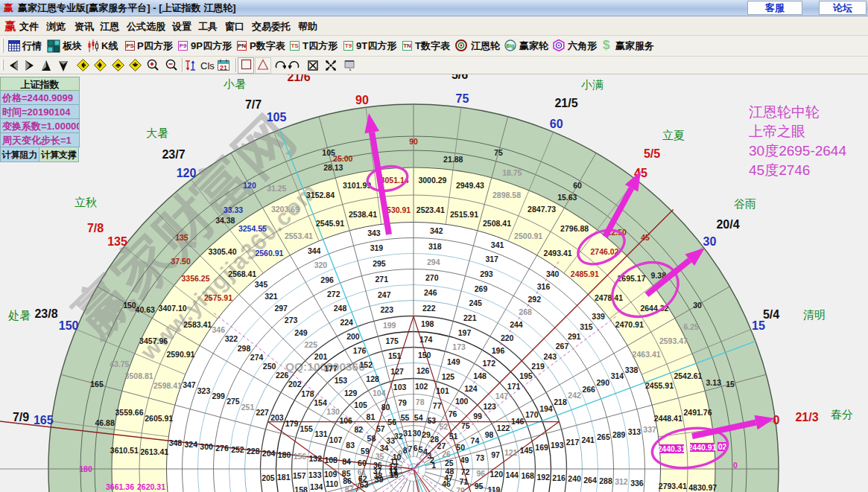 Image resolution: width=868 pixels, height=492 pixels. I want to click on svg-text: 148, so click(480, 376).